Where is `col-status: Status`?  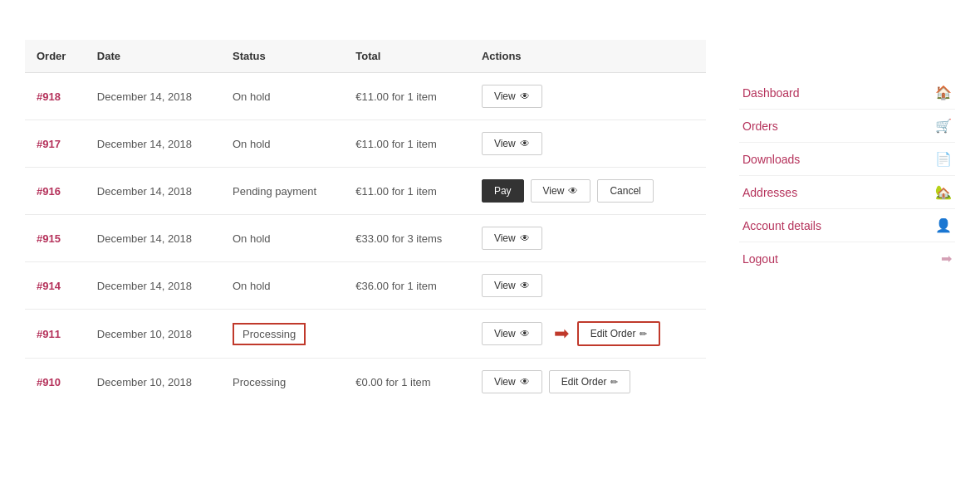
col-status: Status is located at coordinates (282, 56).